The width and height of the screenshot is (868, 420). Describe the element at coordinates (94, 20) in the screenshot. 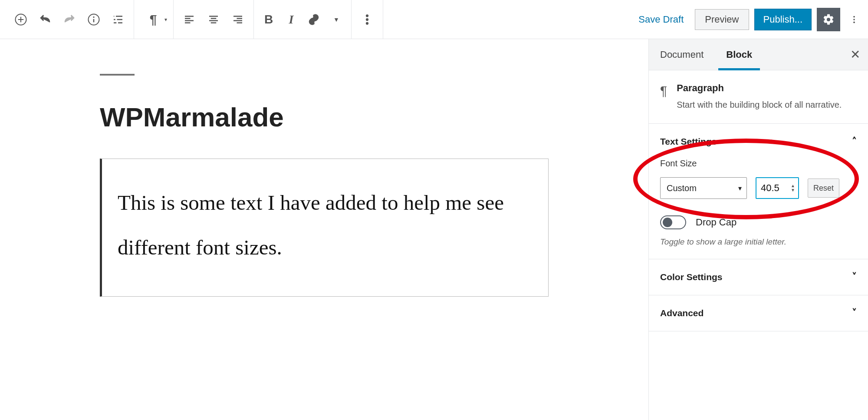

I see `info-icon` at that location.